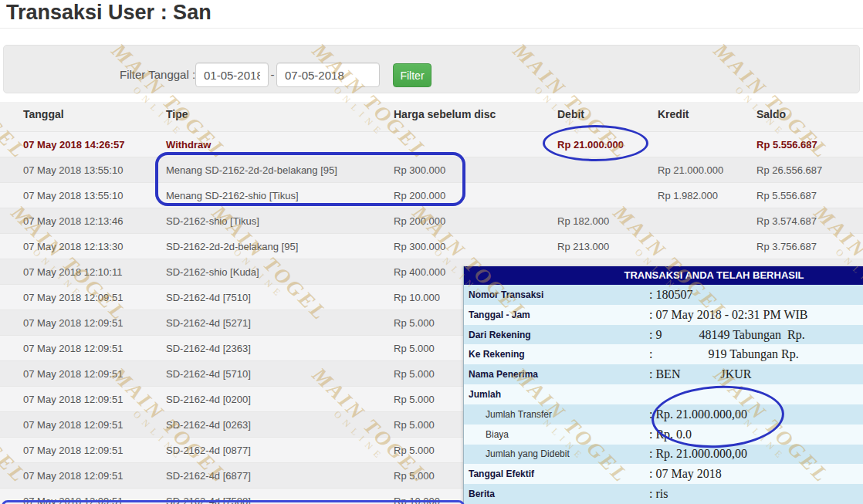 This screenshot has width=863, height=504. I want to click on date-to-input, so click(328, 75).